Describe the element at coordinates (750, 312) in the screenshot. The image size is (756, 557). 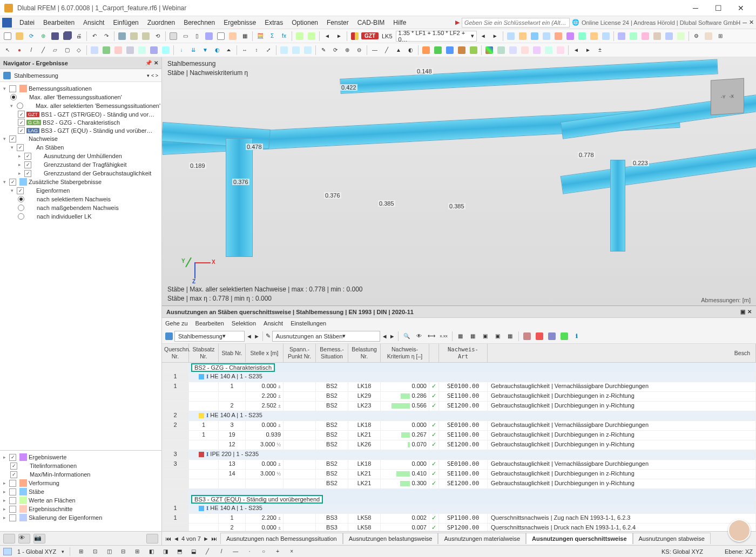
I see `results-close-icon: ✕` at that location.